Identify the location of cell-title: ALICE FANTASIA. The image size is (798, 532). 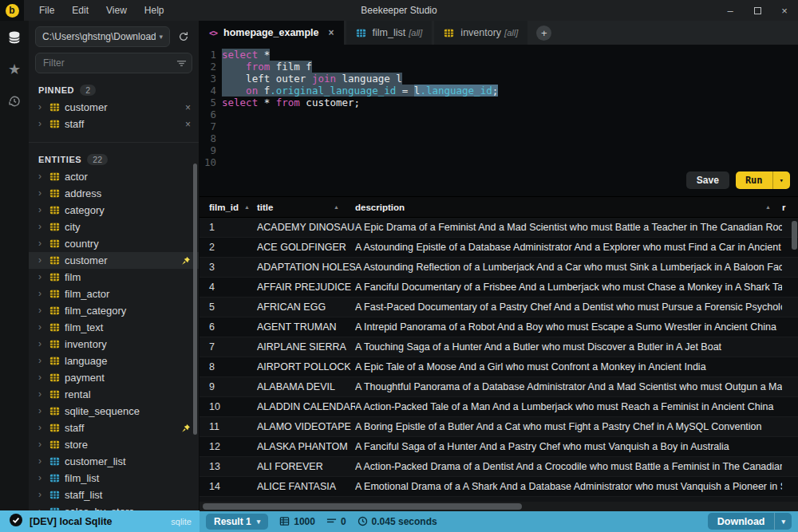
(306, 487).